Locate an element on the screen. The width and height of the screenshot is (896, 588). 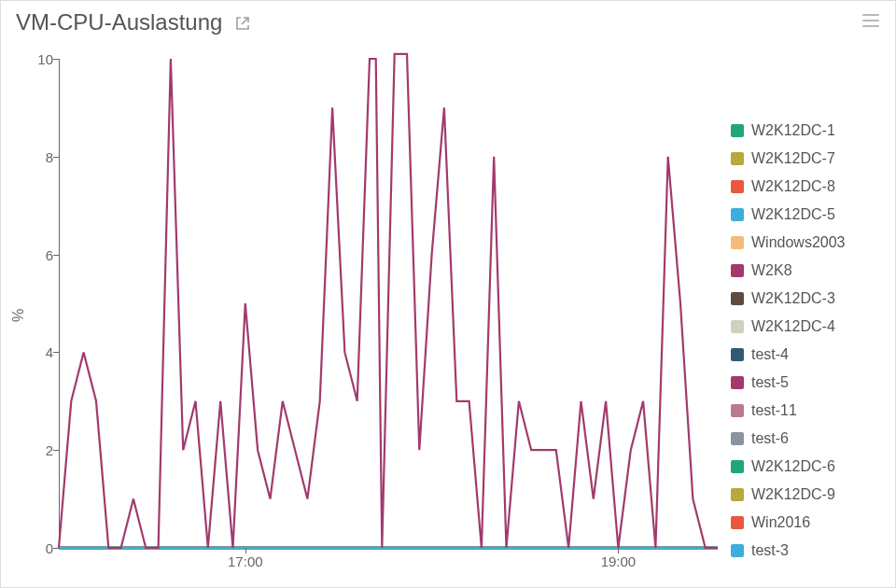
y-tick-label: 10 is located at coordinates (45, 60).